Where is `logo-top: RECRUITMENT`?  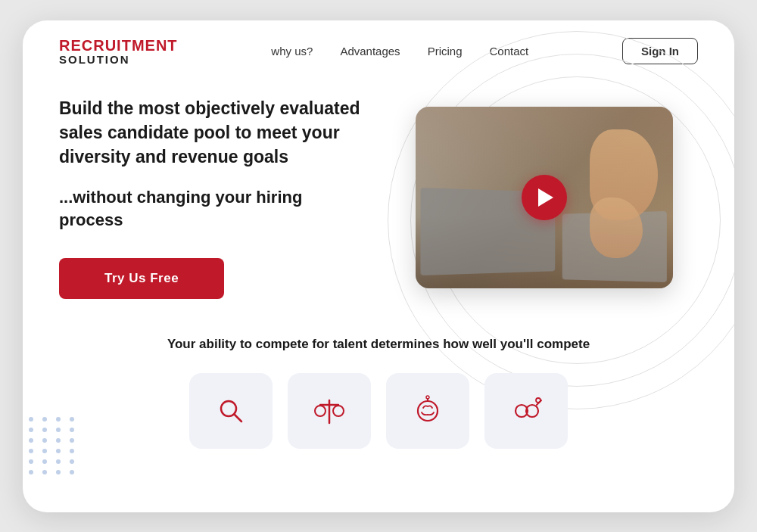
logo-top: RECRUITMENT is located at coordinates (118, 45).